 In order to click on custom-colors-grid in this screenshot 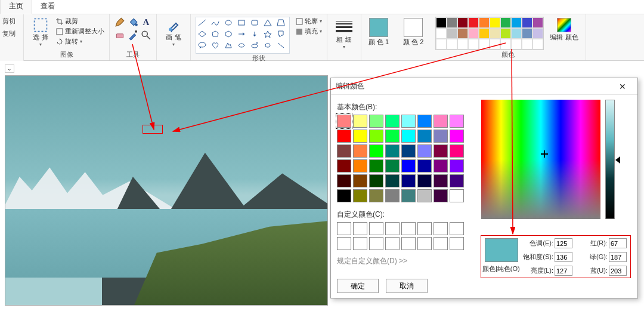, I will do `click(406, 236)`.